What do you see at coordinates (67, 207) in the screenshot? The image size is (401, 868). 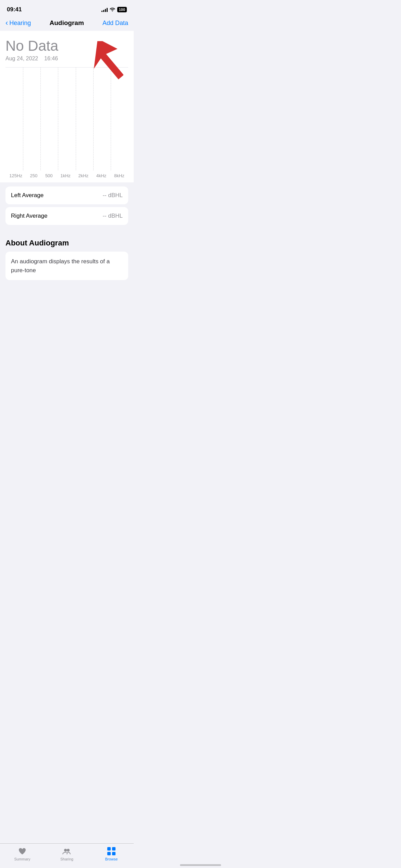 I see `metrics-section: Left Average -- dBHL Right Average -- dB…` at bounding box center [67, 207].